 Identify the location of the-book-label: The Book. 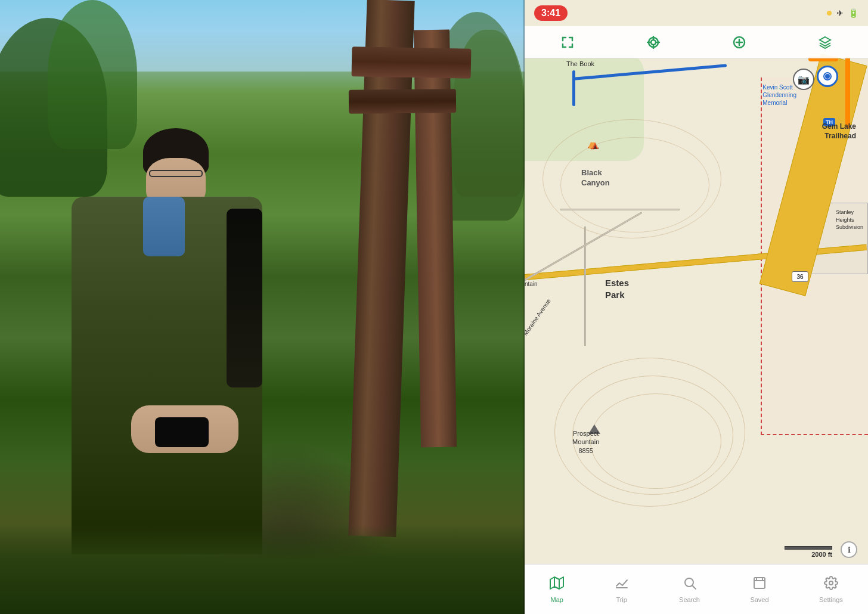
(581, 64).